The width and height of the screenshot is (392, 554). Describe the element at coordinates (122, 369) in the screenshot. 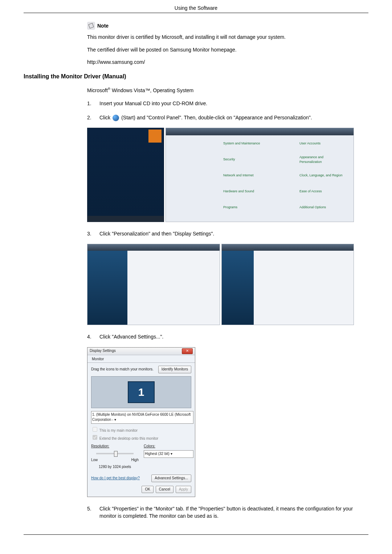

I see `drag-instruction: Drag the icons to match your monitors.` at that location.